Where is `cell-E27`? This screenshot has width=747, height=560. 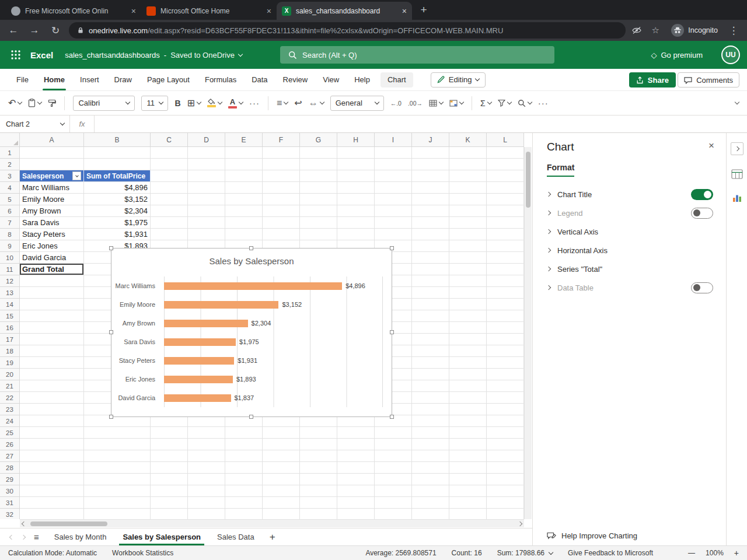
cell-E27 is located at coordinates (244, 456).